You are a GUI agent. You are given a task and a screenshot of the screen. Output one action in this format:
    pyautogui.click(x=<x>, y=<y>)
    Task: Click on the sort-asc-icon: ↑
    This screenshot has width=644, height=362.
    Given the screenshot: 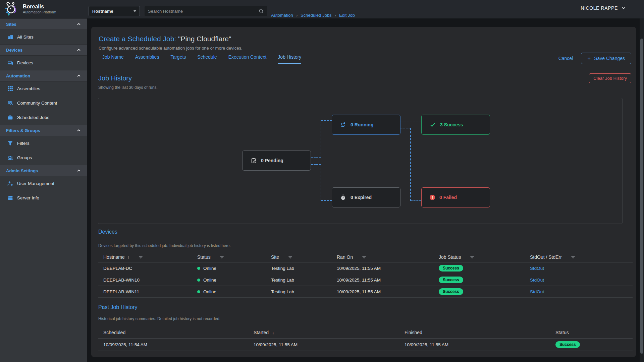 What is the action you would take?
    pyautogui.click(x=129, y=257)
    